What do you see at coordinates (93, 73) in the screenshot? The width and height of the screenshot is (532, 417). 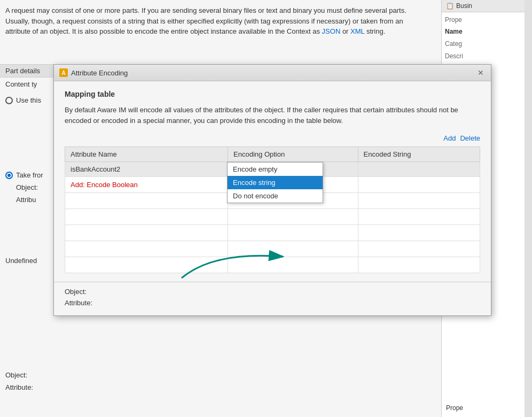 I see `modal-title-area: A Attribute Encoding` at bounding box center [93, 73].